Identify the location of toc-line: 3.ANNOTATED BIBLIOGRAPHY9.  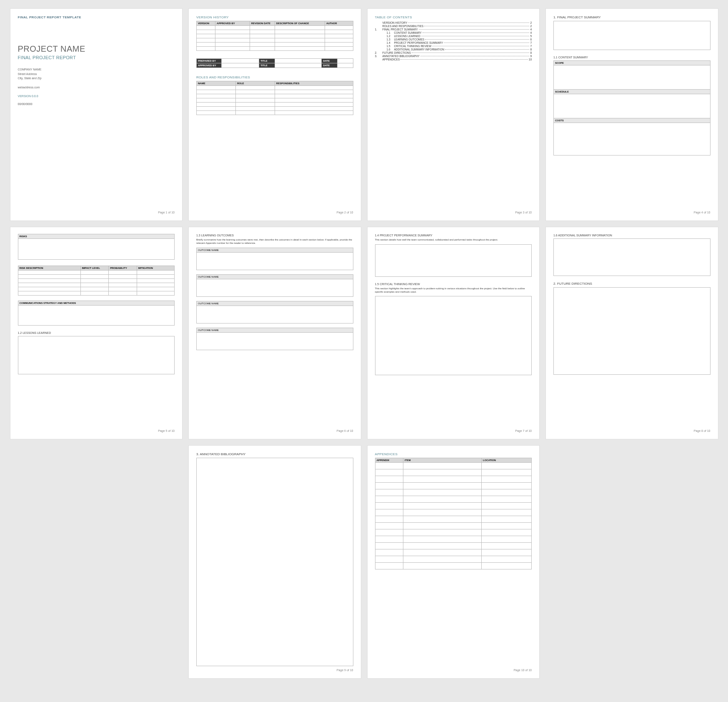
(453, 56).